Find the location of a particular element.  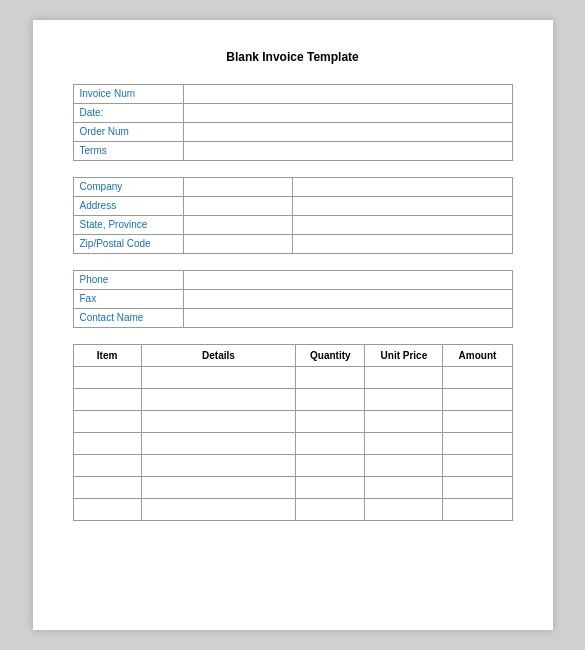

invoice-num-value is located at coordinates (348, 94).